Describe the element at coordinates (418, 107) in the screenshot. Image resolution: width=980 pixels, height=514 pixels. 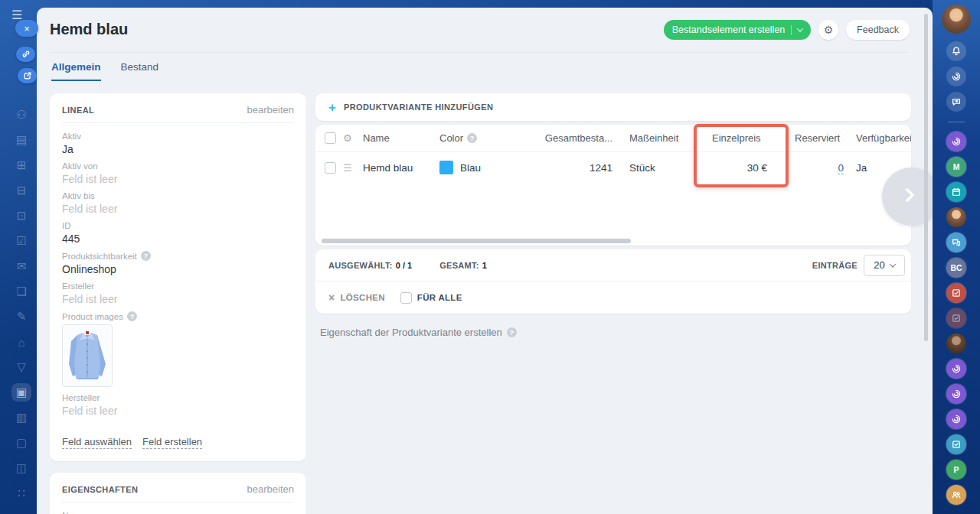
I see `add-variant-label: PRODUKTVARIANTE HINZUFÜGEN` at that location.